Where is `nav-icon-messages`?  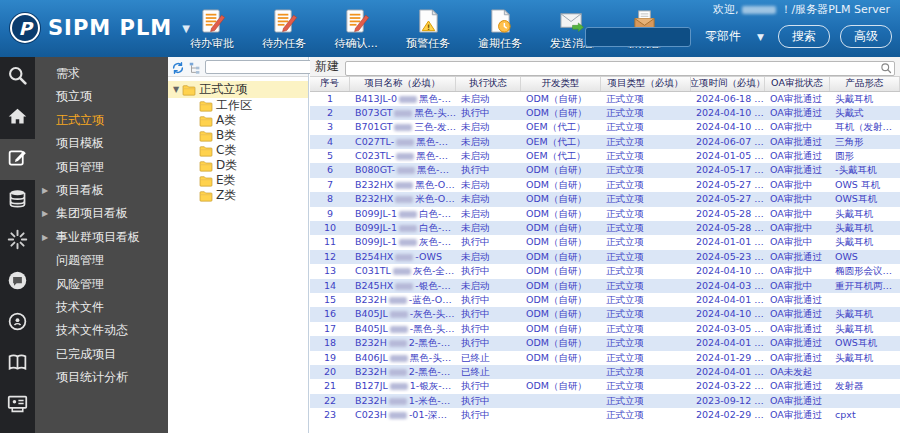
nav-icon-messages is located at coordinates (18, 282).